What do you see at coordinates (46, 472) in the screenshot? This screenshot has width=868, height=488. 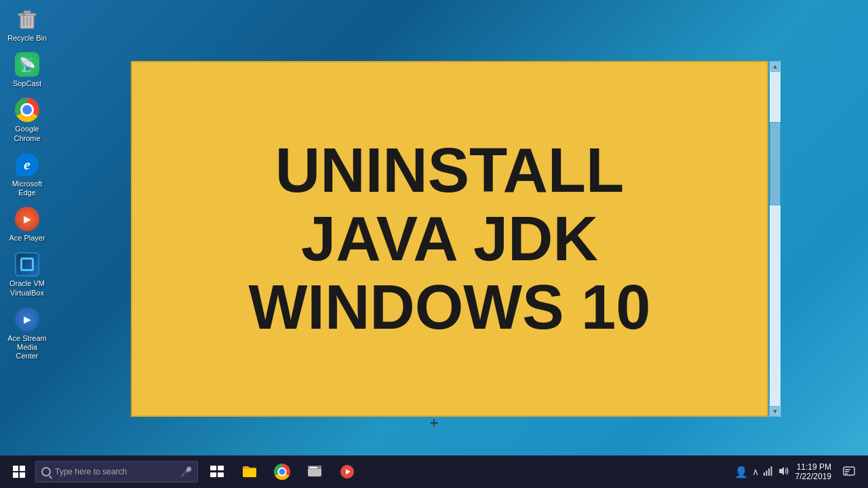 I see `search-icon` at bounding box center [46, 472].